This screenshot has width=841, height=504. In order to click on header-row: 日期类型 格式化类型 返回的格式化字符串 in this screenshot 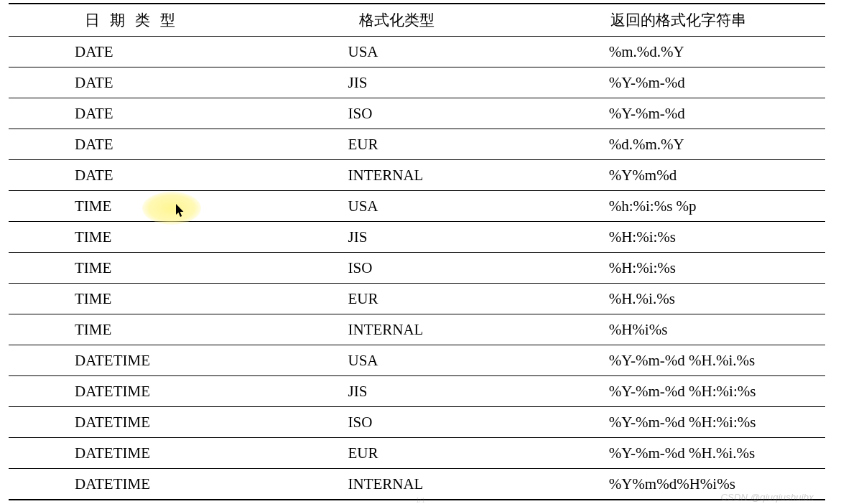, I will do `click(417, 20)`.